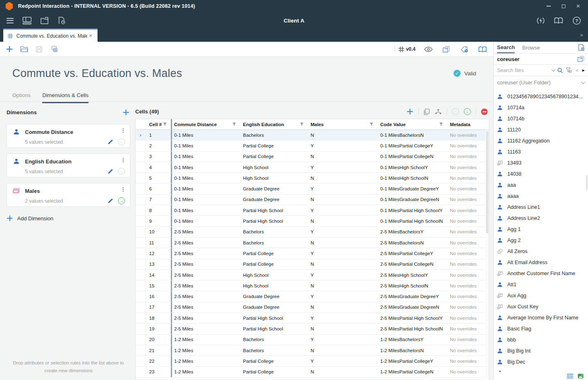  I want to click on row-expander-icon: ›, so click(141, 135).